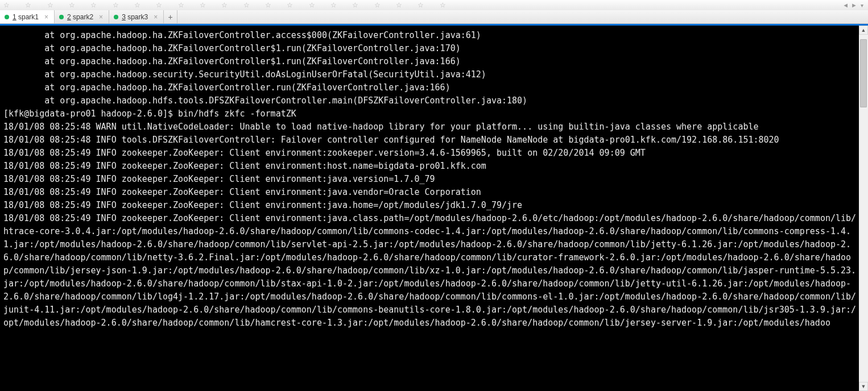 This screenshot has width=868, height=391. I want to click on quick-launch-bar: ☆ ☆ ☆ ☆ ☆ ☆ ☆ ☆ ☆ ☆ ☆ ☆ ☆ ☆ ☆ ☆ ☆ ☆ ☆ ☆ …, so click(420, 5).